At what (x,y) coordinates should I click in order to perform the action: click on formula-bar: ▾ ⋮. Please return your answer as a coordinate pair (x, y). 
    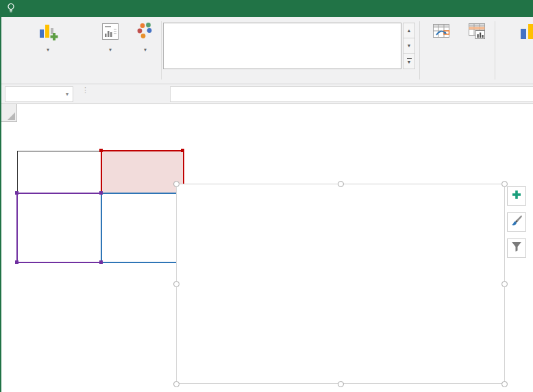
    Looking at the image, I should click on (266, 95).